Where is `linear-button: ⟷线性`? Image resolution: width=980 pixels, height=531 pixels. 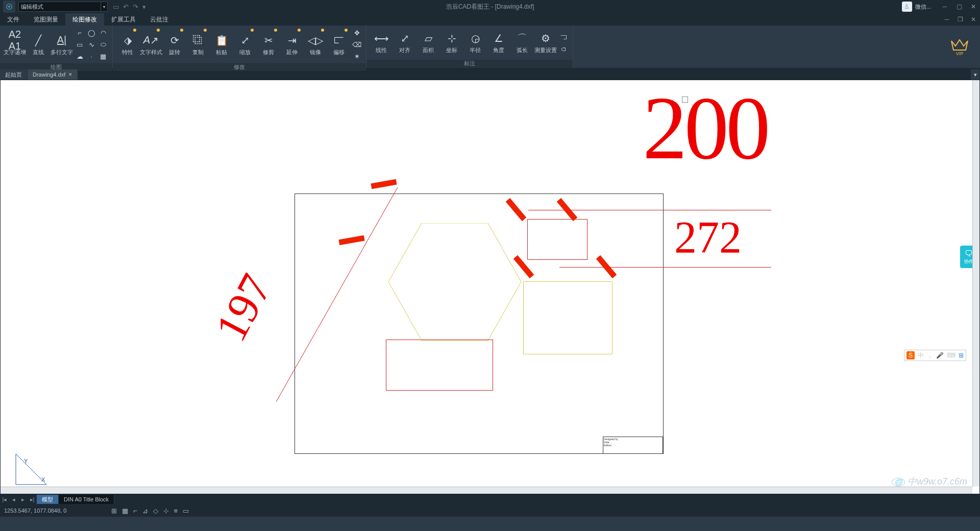
linear-button: ⟷线性 is located at coordinates (381, 43).